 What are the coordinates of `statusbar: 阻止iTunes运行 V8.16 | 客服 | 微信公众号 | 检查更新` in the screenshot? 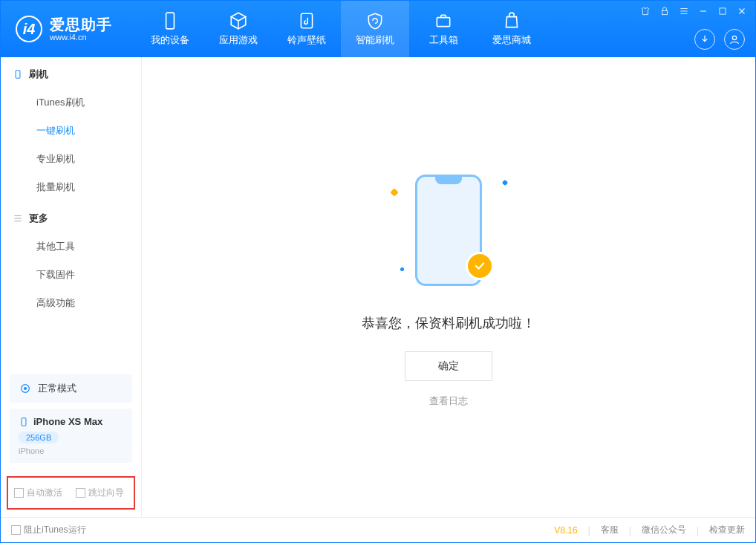 It's located at (378, 530).